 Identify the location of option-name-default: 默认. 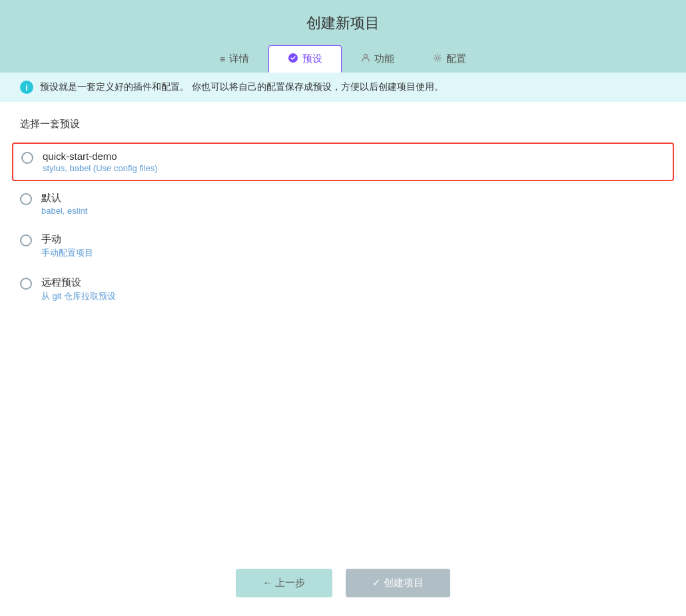
(64, 198).